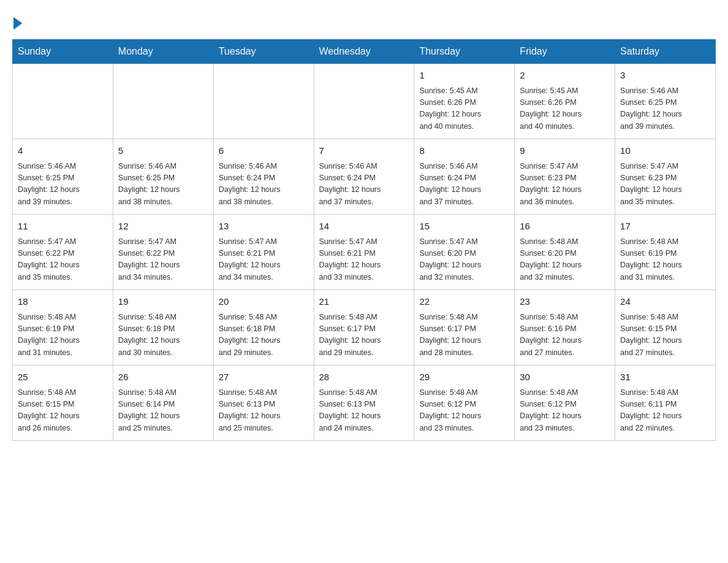 Image resolution: width=728 pixels, height=563 pixels. I want to click on day-info: Sunrise: 5:45 AMSunset: 6:26 PMDaylight:…, so click(464, 109).